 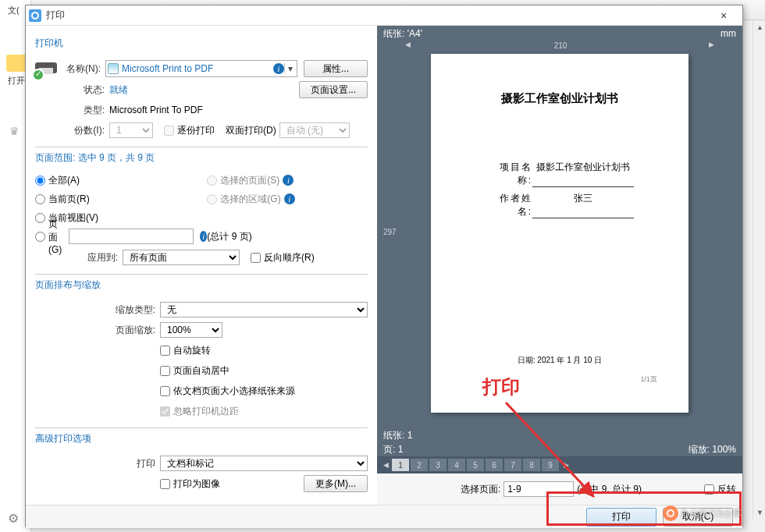 What do you see at coordinates (189, 131) in the screenshot?
I see `collate-checkbox: 逐份打印` at bounding box center [189, 131].